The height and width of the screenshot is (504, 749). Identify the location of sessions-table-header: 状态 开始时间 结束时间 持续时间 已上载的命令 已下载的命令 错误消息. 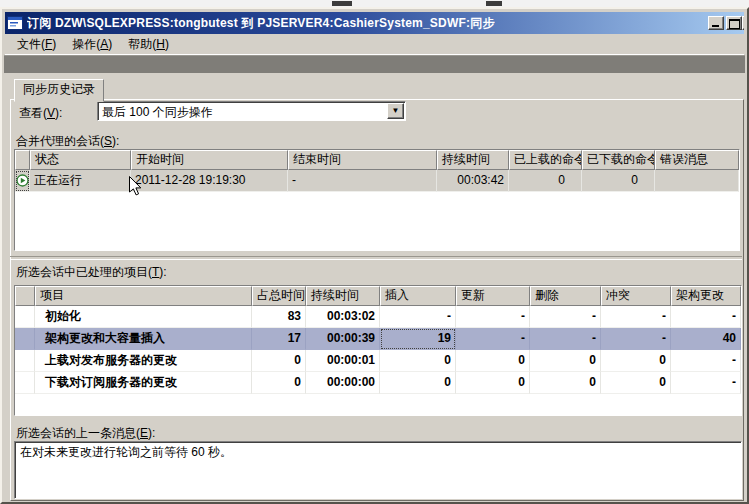
(377, 160).